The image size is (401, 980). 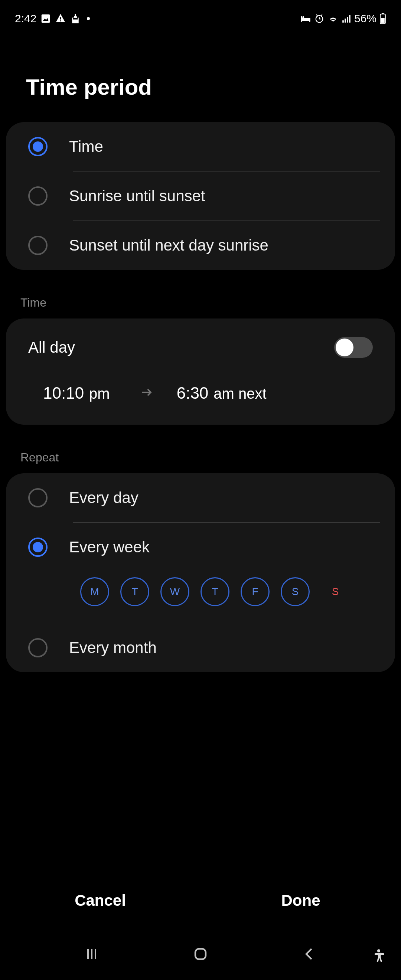 I want to click on accessibility-icon, so click(x=379, y=957).